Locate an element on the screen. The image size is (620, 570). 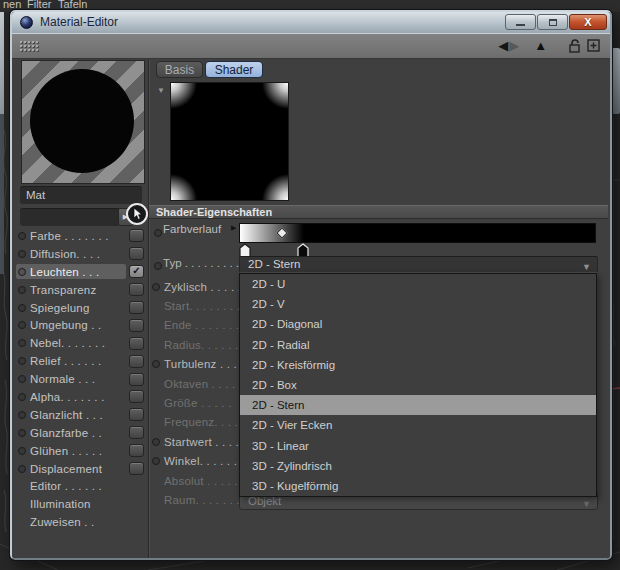
gradient-expander-icon: ▶ is located at coordinates (234, 228).